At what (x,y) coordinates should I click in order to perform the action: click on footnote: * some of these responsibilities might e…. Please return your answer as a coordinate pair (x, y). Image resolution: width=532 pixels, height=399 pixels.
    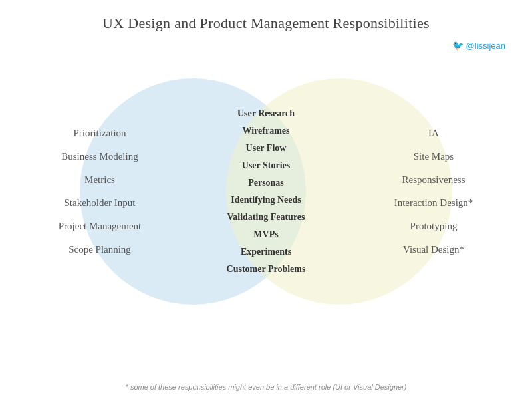
    Looking at the image, I should click on (266, 387).